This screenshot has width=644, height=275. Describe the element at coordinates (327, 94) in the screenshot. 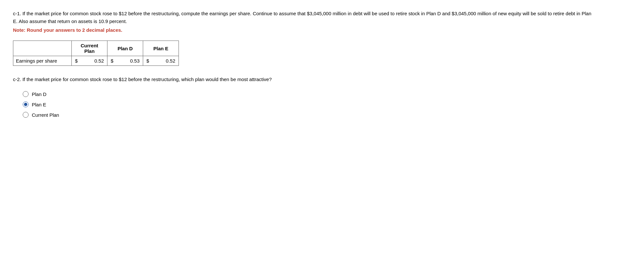

I see `radio-item-plan-d: Plan D` at that location.